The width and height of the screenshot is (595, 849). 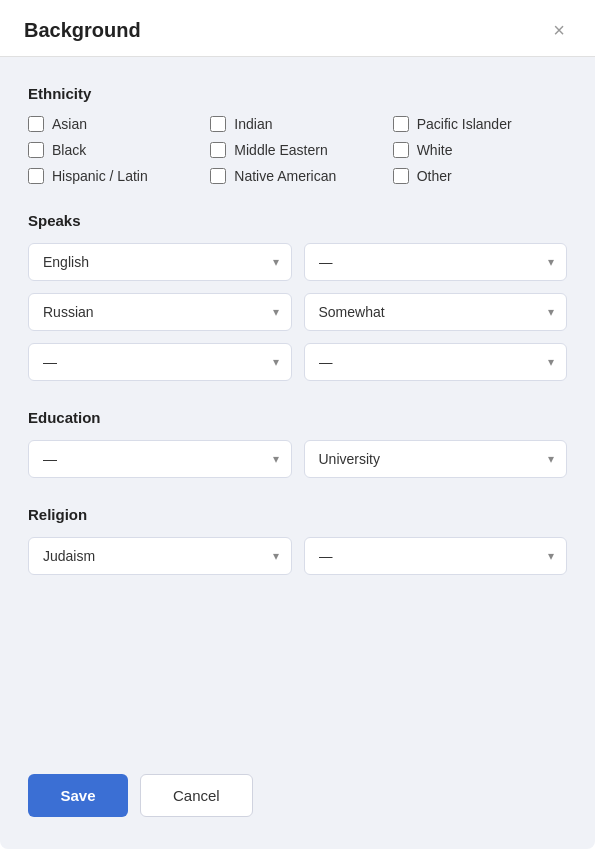 What do you see at coordinates (480, 150) in the screenshot?
I see `checkbox-white: White` at bounding box center [480, 150].